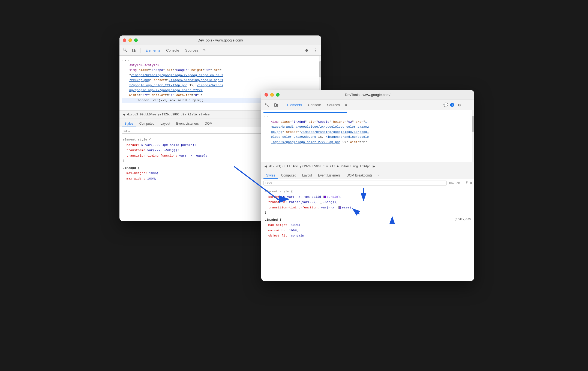 The width and height of the screenshot is (588, 371). I want to click on maximize-button-back, so click(136, 40).